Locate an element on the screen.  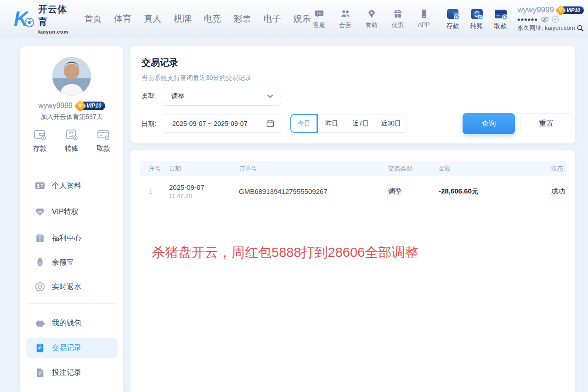
sponsorship-link: 赞助 is located at coordinates (372, 19).